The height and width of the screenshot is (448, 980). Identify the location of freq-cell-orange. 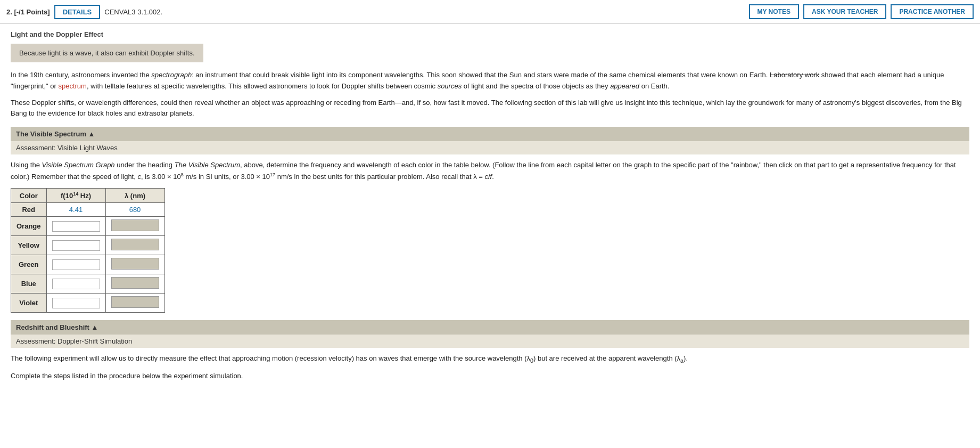
(76, 226).